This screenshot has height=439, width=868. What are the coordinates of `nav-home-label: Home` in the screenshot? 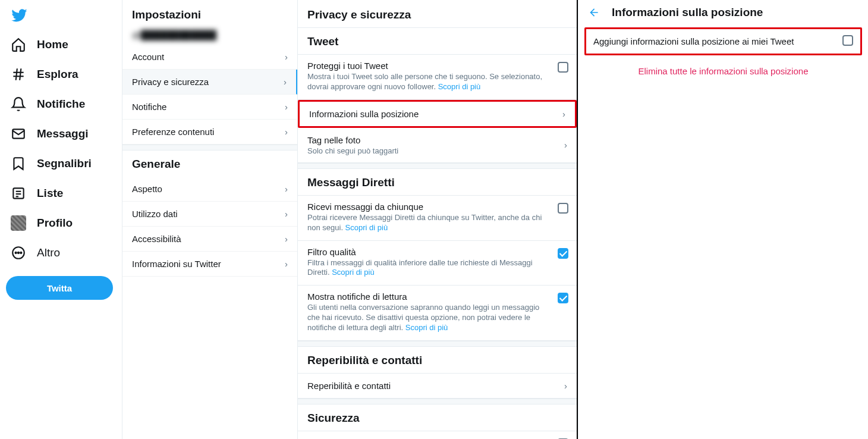 It's located at (52, 45).